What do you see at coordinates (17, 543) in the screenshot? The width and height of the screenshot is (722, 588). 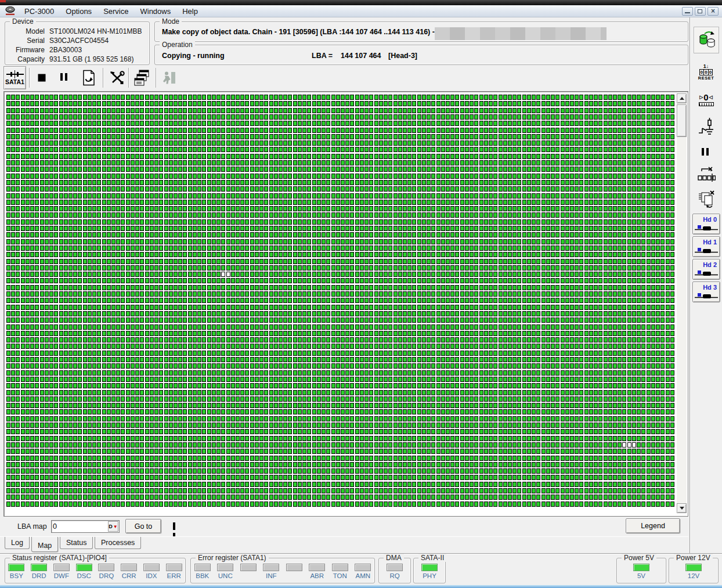 I see `tab-log: Log` at bounding box center [17, 543].